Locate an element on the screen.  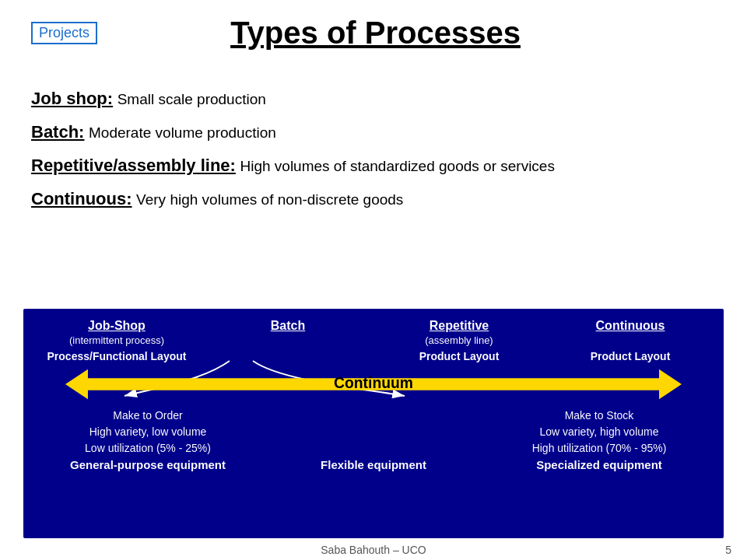
right-line-4: Specialized equipment is located at coordinates (599, 465).